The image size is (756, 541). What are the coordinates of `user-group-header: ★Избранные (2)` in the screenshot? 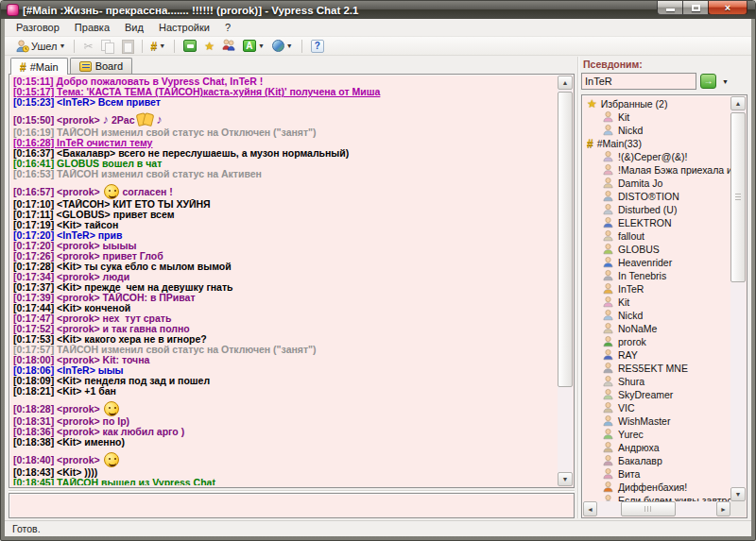 It's located at (657, 104).